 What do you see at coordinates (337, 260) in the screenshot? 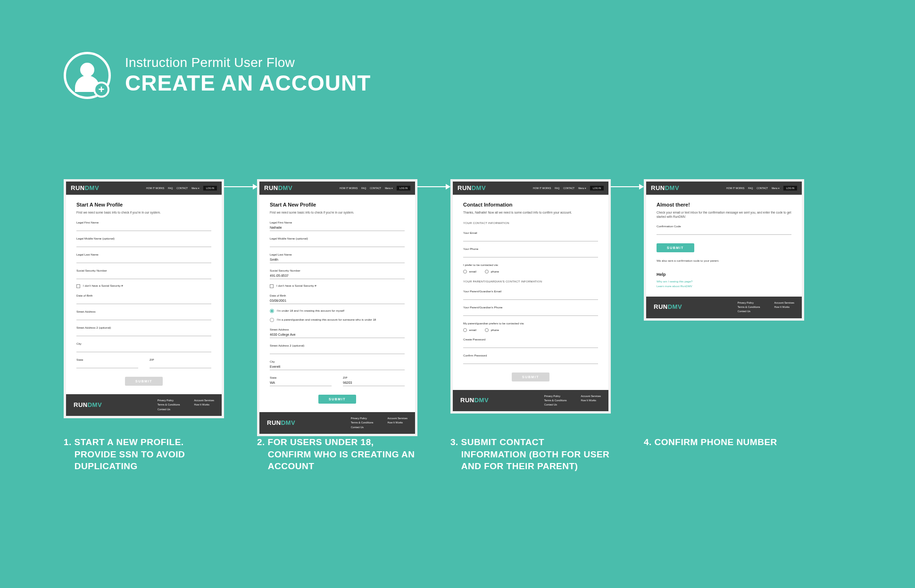
I see `input-last: Smith` at bounding box center [337, 260].